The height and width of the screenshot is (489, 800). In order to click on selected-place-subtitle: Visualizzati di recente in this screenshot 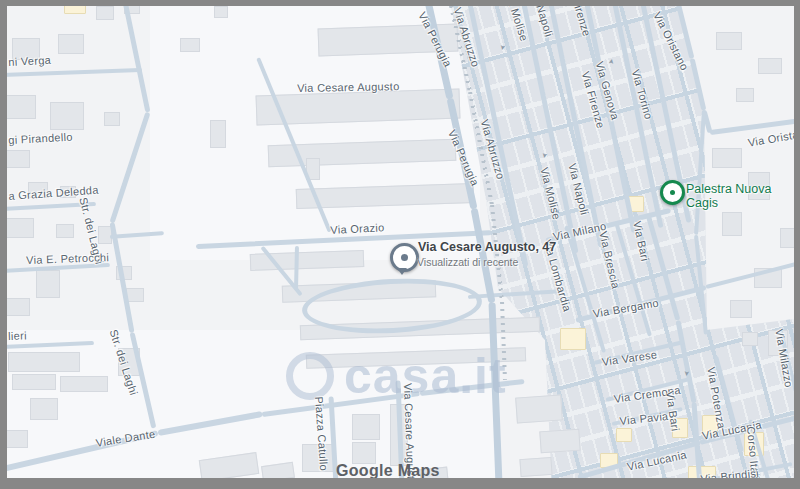, I will do `click(468, 262)`.